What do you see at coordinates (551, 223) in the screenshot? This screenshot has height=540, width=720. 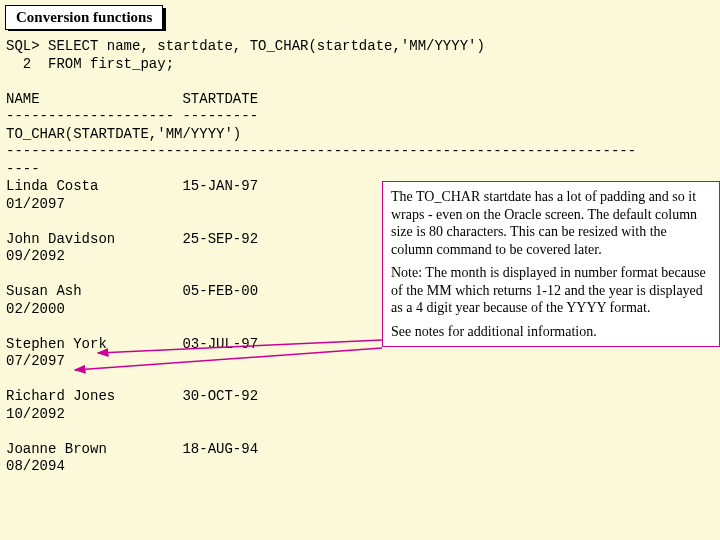 I see `callout-para-1: The TO_CHAR startdate has a lot of paddi…` at bounding box center [551, 223].